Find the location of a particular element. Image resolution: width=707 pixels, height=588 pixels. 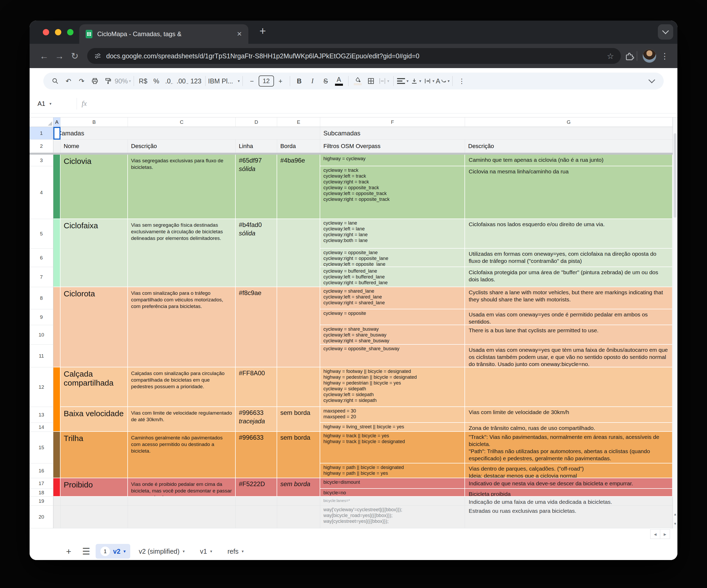

sheet-tab-v2: 1 v2 ▾ is located at coordinates (113, 551).